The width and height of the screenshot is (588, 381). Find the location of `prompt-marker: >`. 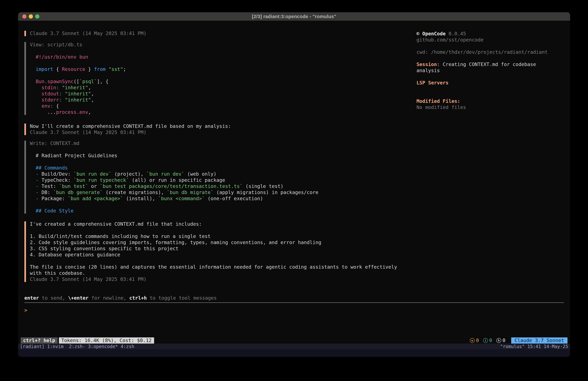

prompt-marker: > is located at coordinates (26, 310).